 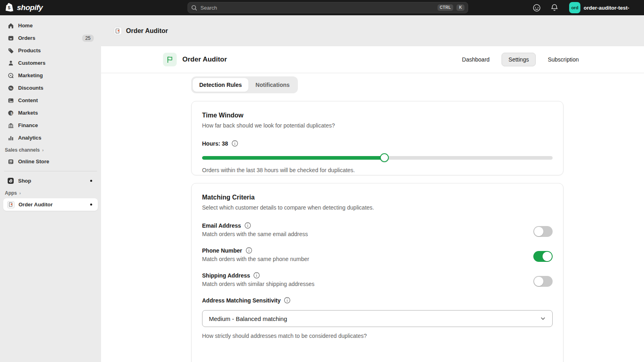 I want to click on sidebar-item-label: Order Auditor, so click(x=52, y=204).